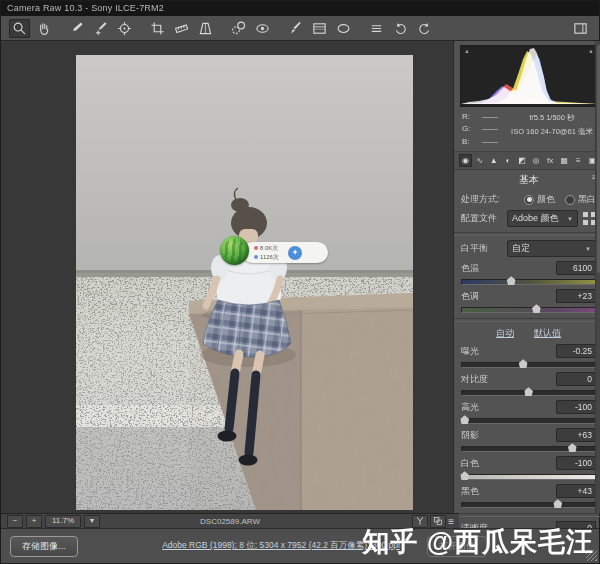  Describe the element at coordinates (576, 491) in the screenshot. I see `slider-value-field: +43` at that location.